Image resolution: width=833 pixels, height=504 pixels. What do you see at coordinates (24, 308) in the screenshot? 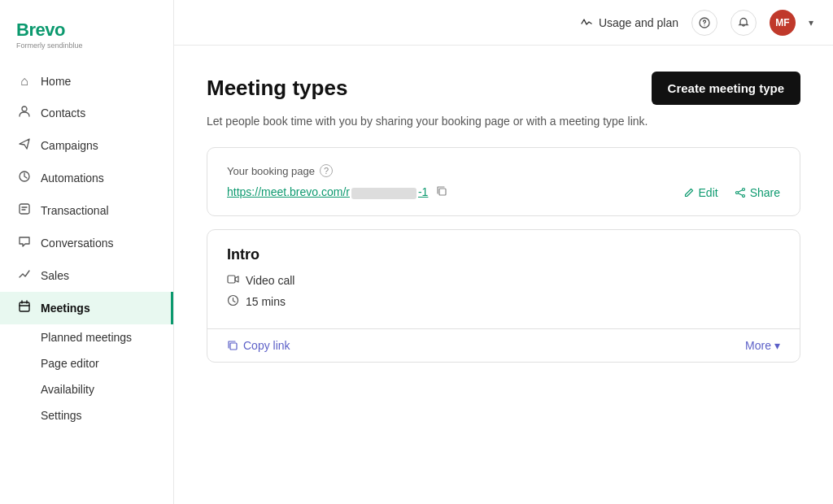
I see `meetings-icon` at bounding box center [24, 308].